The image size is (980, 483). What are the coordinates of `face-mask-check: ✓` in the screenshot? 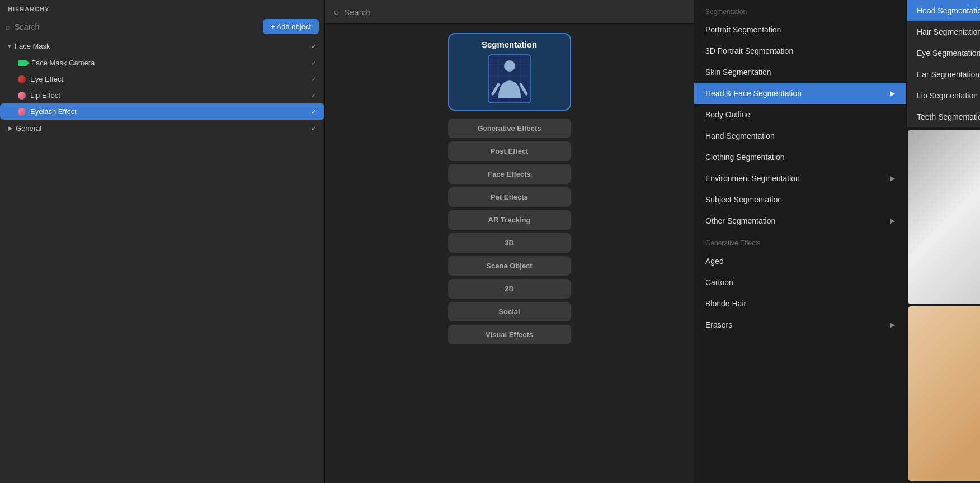 It's located at (314, 46).